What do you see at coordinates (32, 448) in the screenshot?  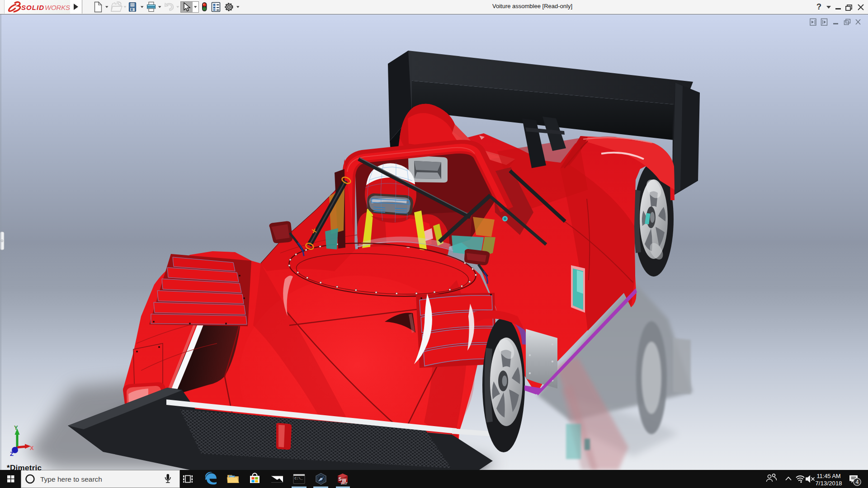 I see `svg-text: X` at bounding box center [32, 448].